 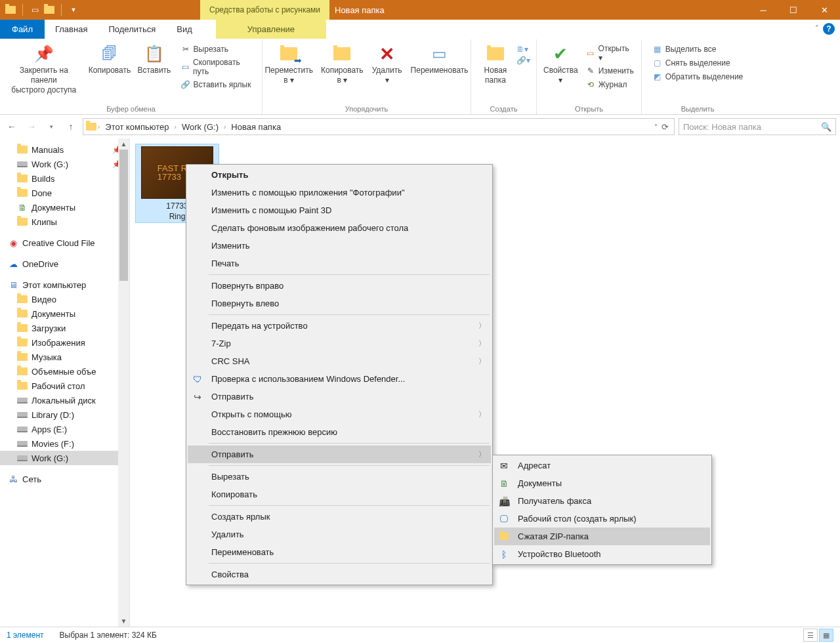 I want to click on menu-item: Изменить, so click(x=339, y=245).